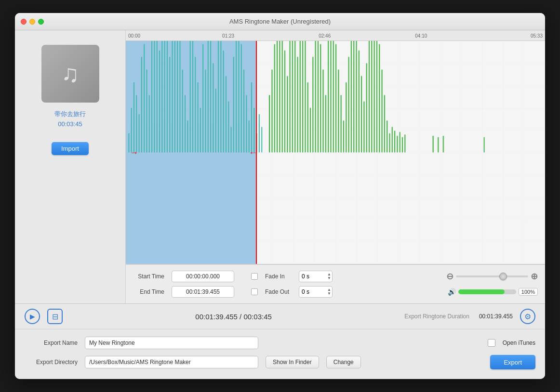  Describe the element at coordinates (450, 276) in the screenshot. I see `zoom-out-icon: ⊖` at that location.